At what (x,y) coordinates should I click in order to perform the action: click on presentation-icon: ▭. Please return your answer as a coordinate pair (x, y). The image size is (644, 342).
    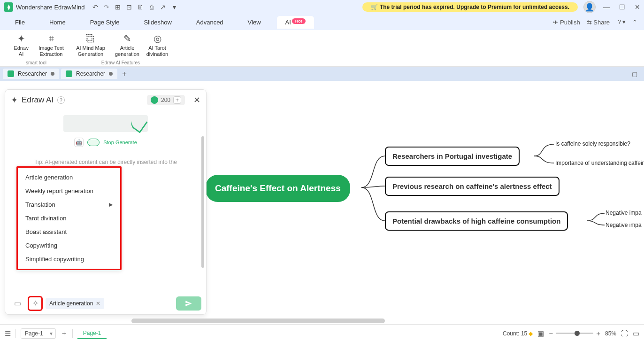
    Looking at the image, I should click on (636, 334).